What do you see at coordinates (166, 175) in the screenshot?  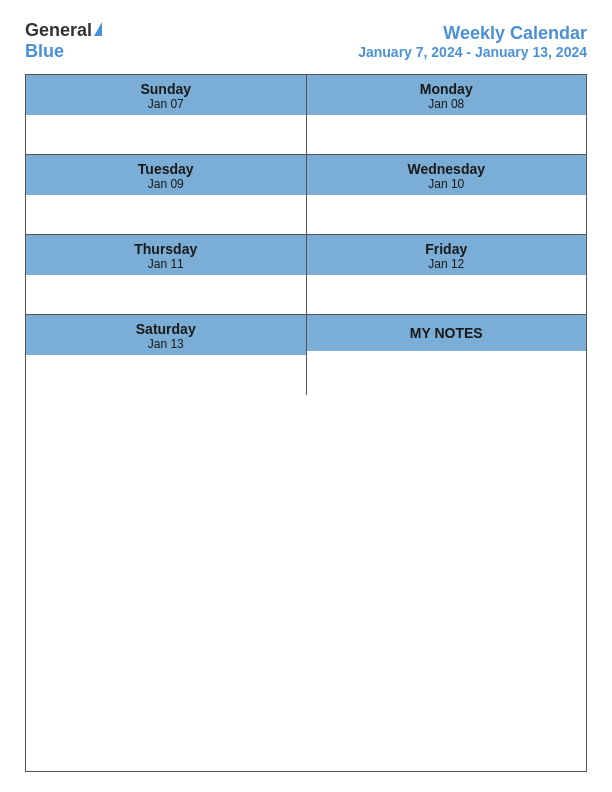 I see `cell-tuesday-header: Tuesday Jan 09` at bounding box center [166, 175].